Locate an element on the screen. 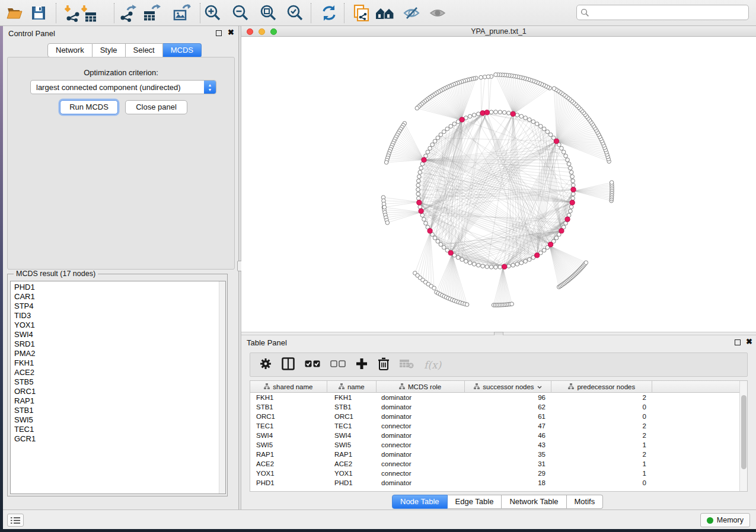 This screenshot has width=756, height=532. cell-successors: 18 is located at coordinates (509, 483).